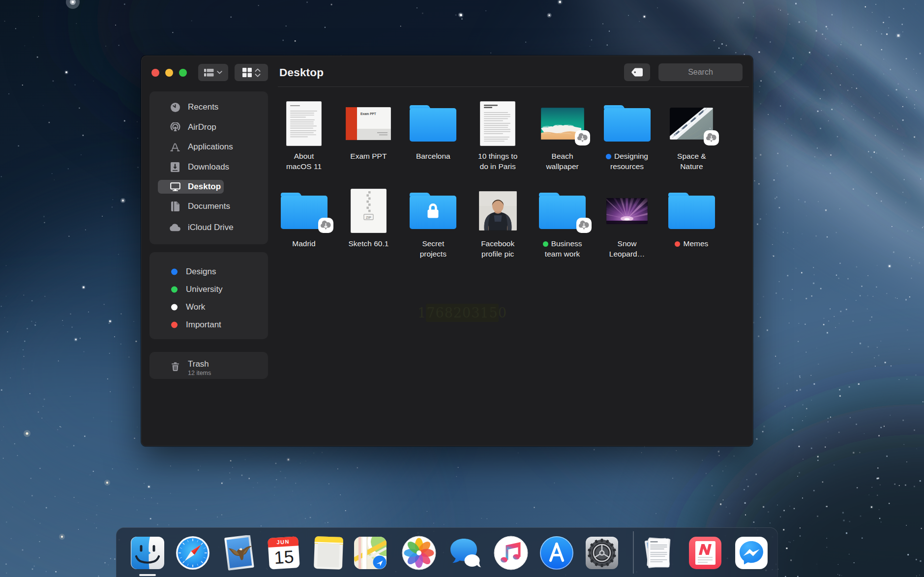 Image resolution: width=924 pixels, height=577 pixels. What do you see at coordinates (169, 73) in the screenshot?
I see `minimize-button` at bounding box center [169, 73].